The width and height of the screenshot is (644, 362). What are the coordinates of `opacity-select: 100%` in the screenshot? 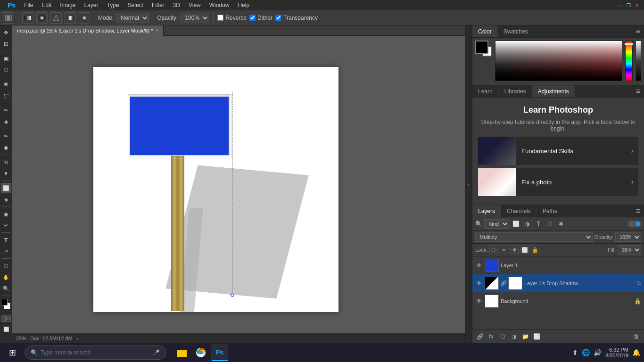 It's located at (195, 18).